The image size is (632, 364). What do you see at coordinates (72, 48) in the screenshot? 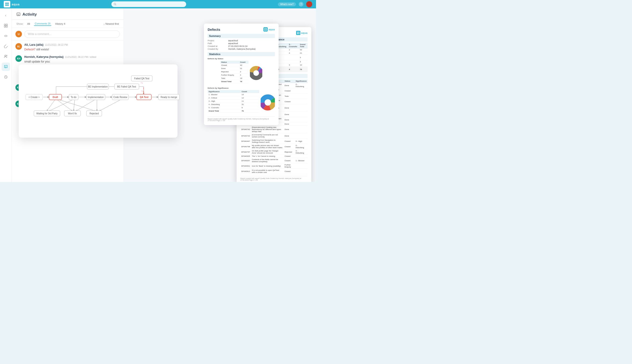
I see `comment-content: Ali, Lara (alila) 11/21/2022, 06:22 PM D…` at bounding box center [72, 48].